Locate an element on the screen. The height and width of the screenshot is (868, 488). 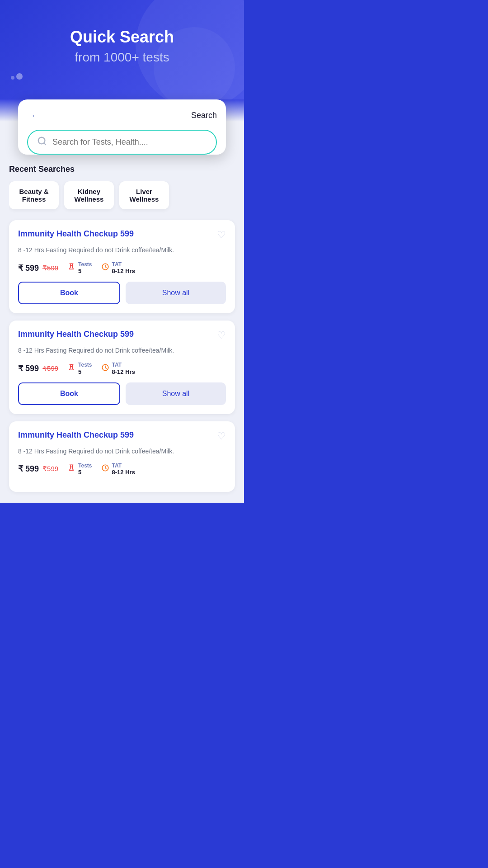
tests-meta-1: Tests 5 is located at coordinates (80, 268).